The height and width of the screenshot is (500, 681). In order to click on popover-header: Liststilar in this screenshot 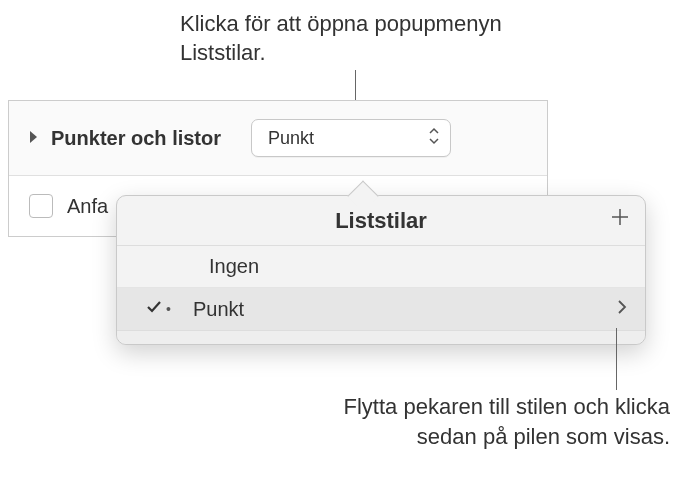, I will do `click(381, 221)`.